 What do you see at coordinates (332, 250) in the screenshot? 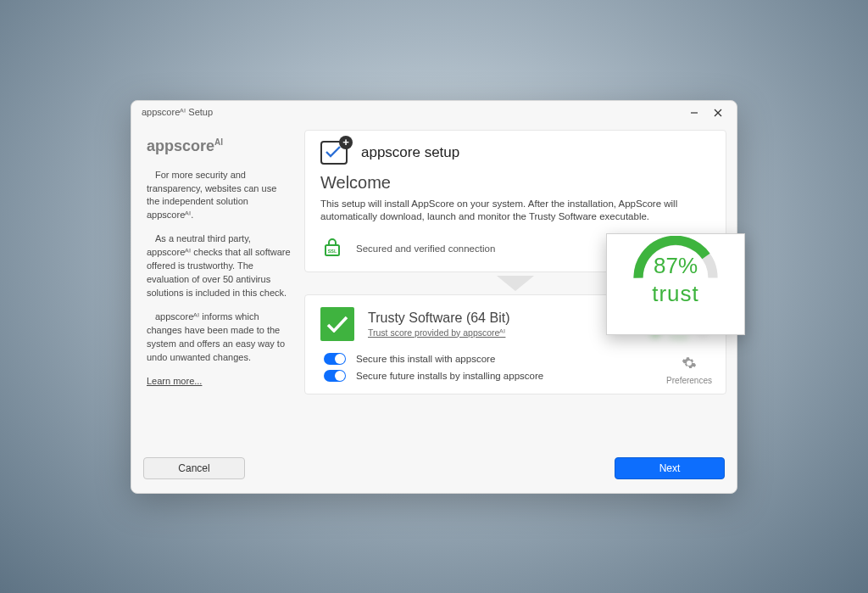
I see `svg-text: SSL` at bounding box center [332, 250].